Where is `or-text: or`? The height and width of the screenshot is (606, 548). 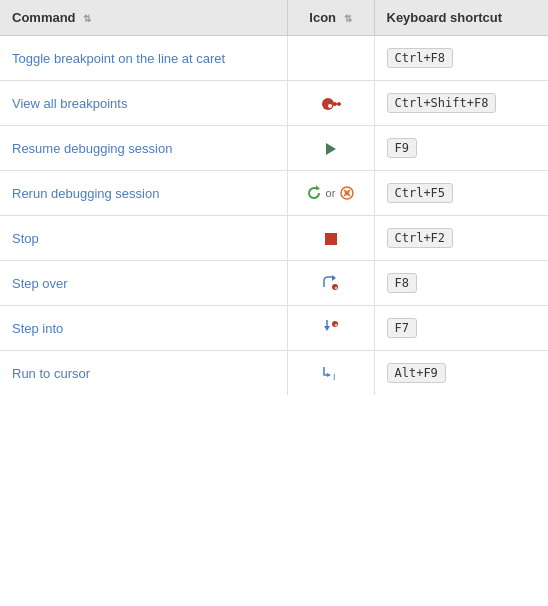 or-text: or is located at coordinates (331, 193).